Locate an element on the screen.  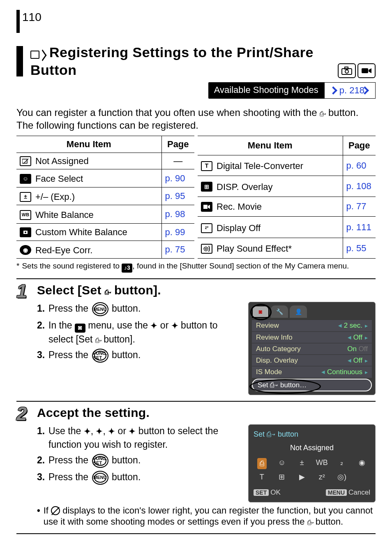
step-2-note: • If displays to the icon's lower right,… is located at coordinates (206, 516).